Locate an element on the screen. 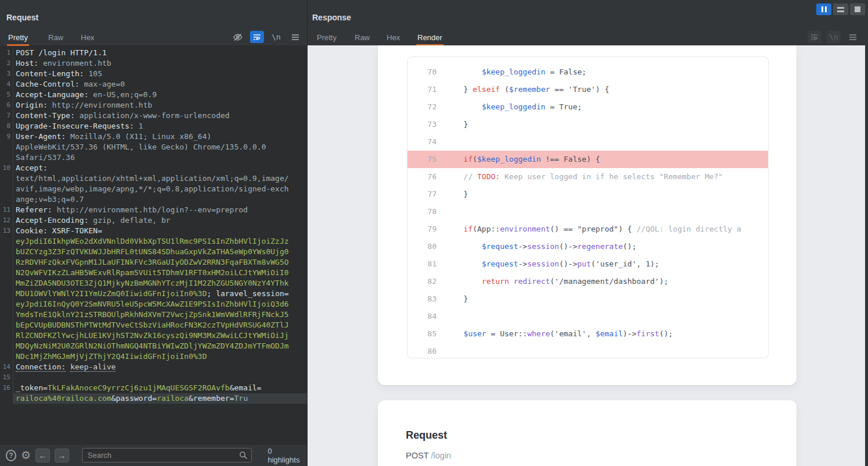  response-code-row: 81 $request->session()->put('user_id', 1… is located at coordinates (588, 264).